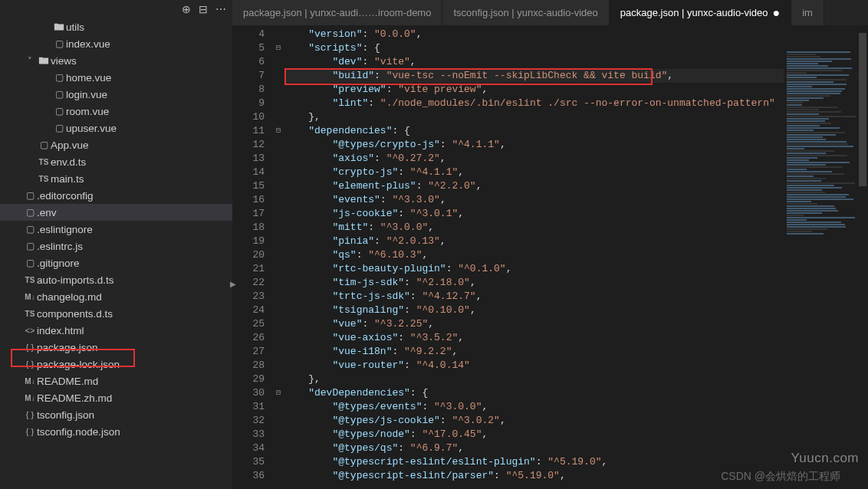  What do you see at coordinates (526, 12) in the screenshot?
I see `tab-1: tsconfig.json | yunxc-audio-video` at bounding box center [526, 12].